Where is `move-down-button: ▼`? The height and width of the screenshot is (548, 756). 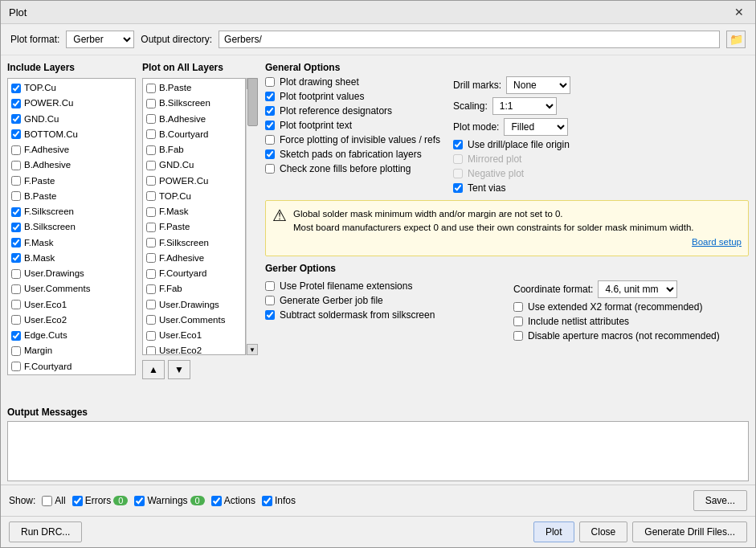 move-down-button: ▼ is located at coordinates (179, 370).